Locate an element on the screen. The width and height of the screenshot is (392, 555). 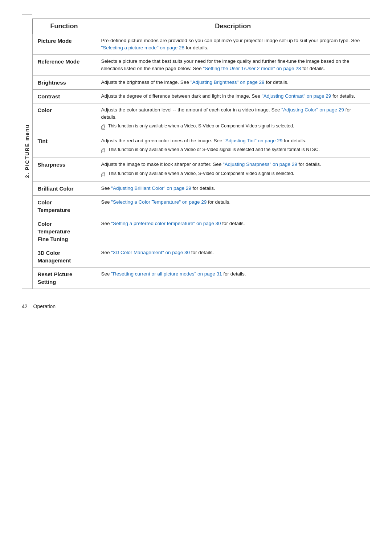
table-row: Reset Picture SettingSee "Resetting curr… is located at coordinates (201, 278).